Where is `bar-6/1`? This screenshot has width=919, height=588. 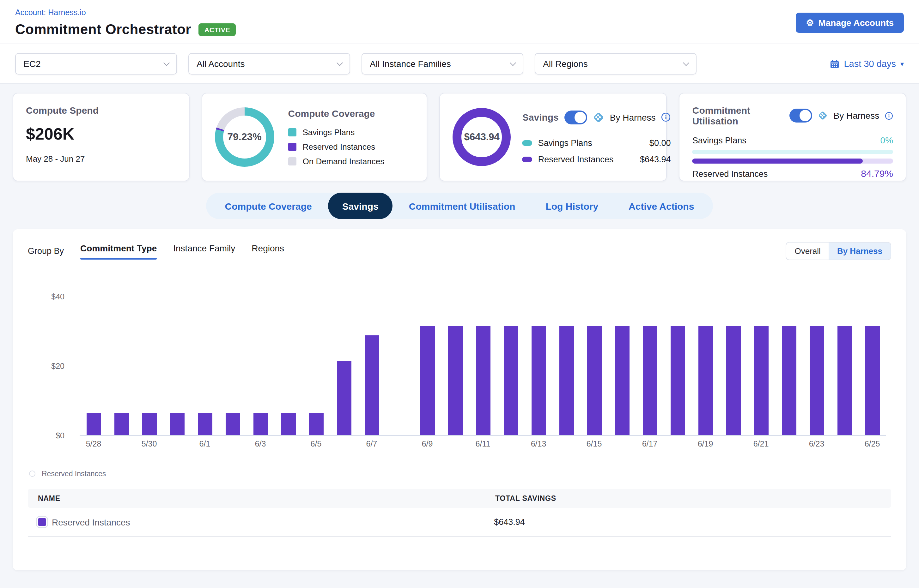
bar-6/1 is located at coordinates (205, 425).